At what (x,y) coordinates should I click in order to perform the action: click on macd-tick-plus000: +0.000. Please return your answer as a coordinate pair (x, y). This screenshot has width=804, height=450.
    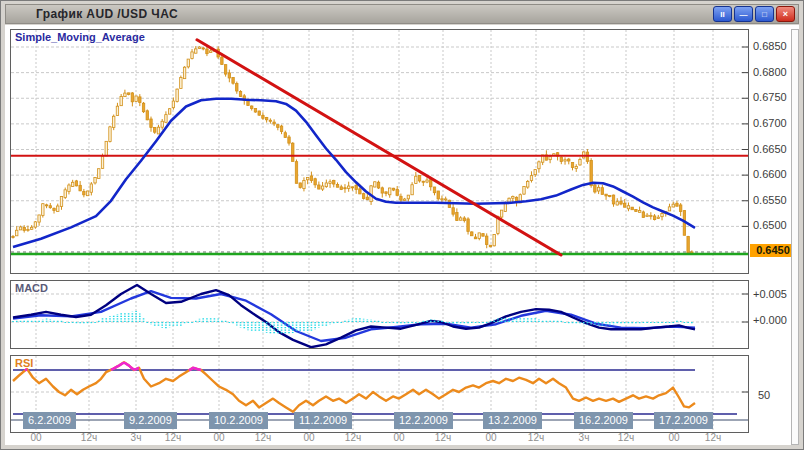
    Looking at the image, I should click on (770, 320).